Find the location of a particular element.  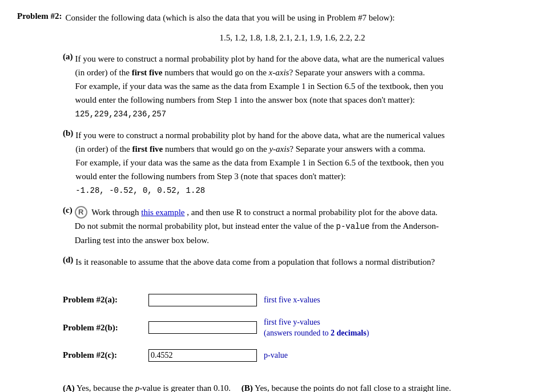

answer-b-hint2: (answers rounded to 2 decimals) is located at coordinates (316, 333).